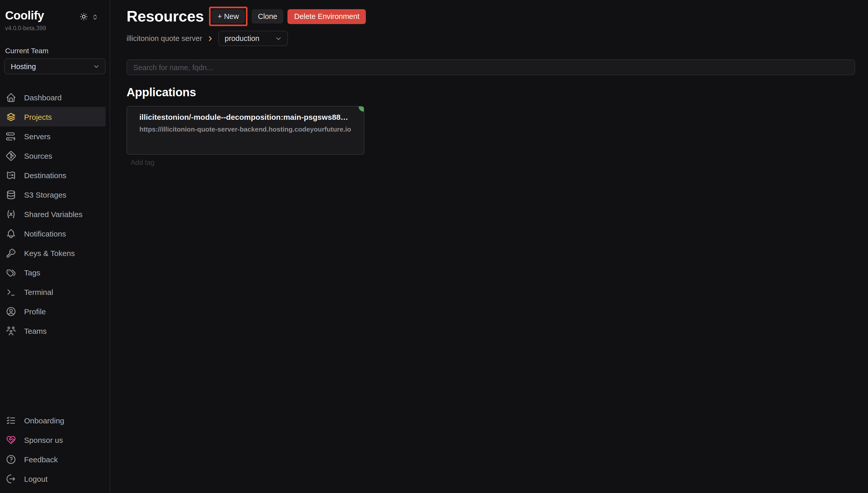 This screenshot has height=493, width=868. I want to click on sidebar-item-label: Sponsor us, so click(43, 440).